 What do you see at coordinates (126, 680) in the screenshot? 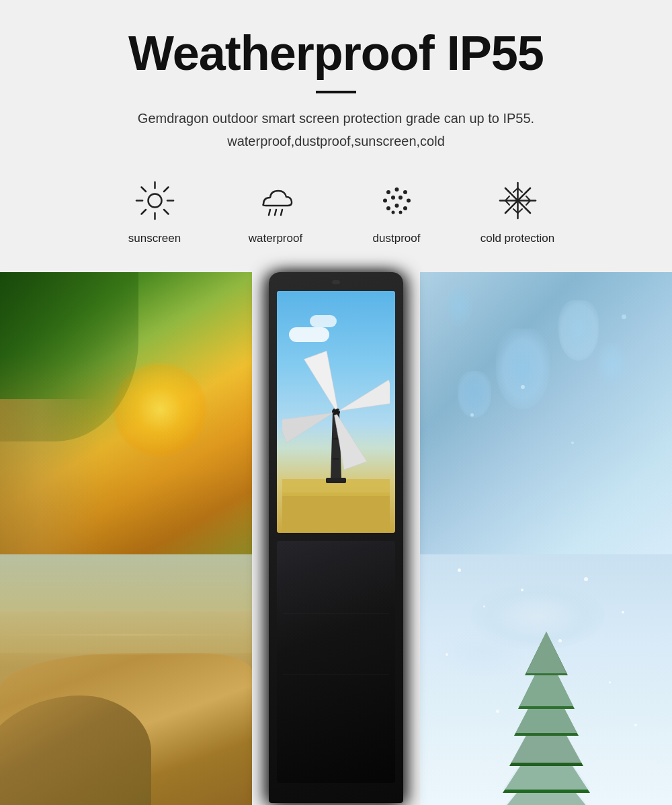
I see `photo-bottom-left` at bounding box center [126, 680].